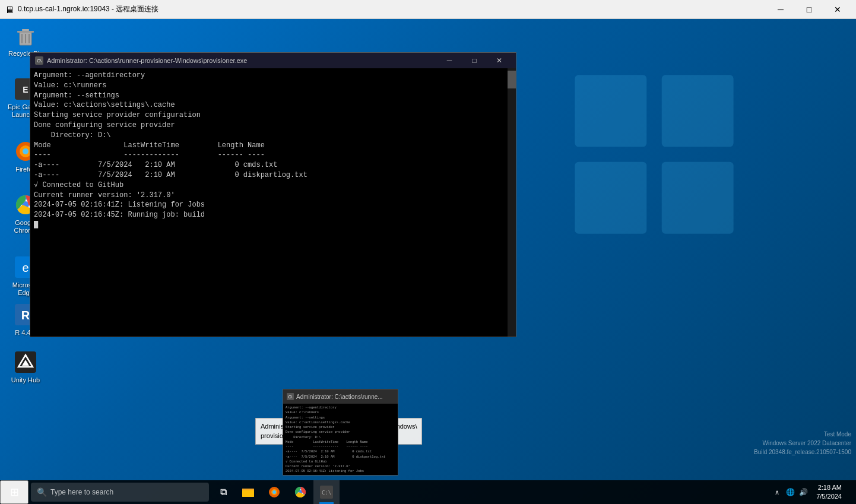 This screenshot has height=504, width=856. What do you see at coordinates (26, 315) in the screenshot?
I see `svg-text: R` at bounding box center [26, 315].